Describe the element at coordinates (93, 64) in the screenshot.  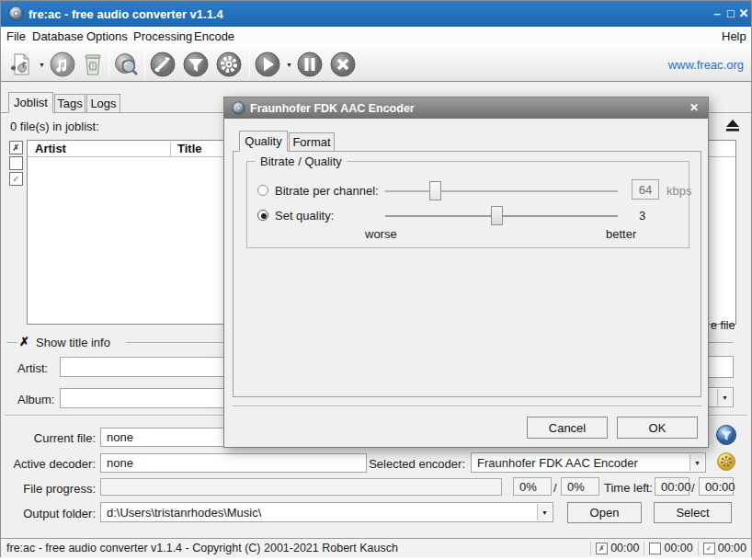
I see `clear-joblist-button` at that location.